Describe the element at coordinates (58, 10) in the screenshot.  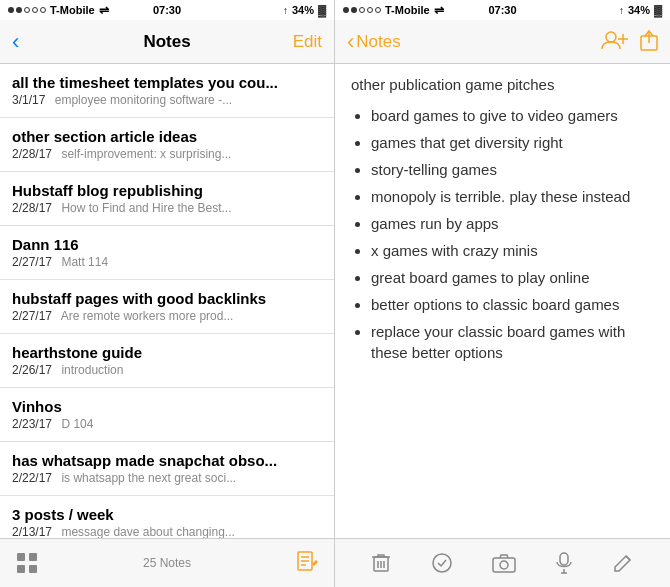
I see `carrier-signal-left: T-Mobile ⇌` at that location.